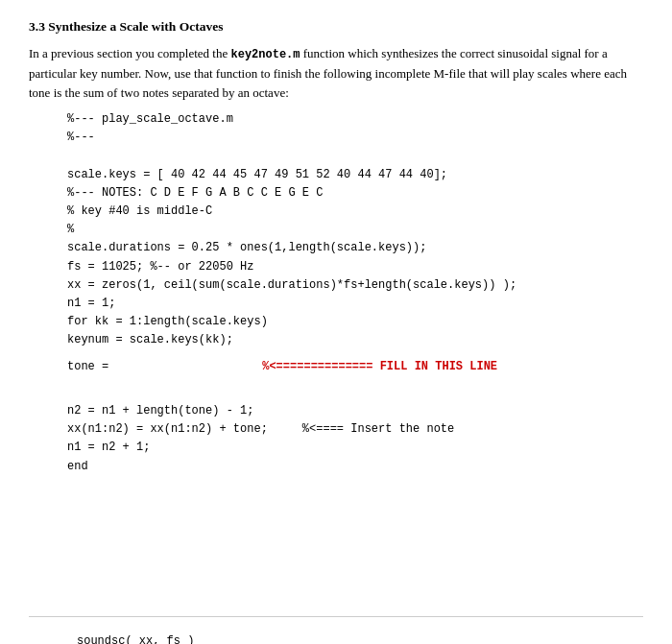 This screenshot has height=644, width=672. What do you see at coordinates (265, 55) in the screenshot?
I see `key2note-bold: key2note.m` at bounding box center [265, 55].